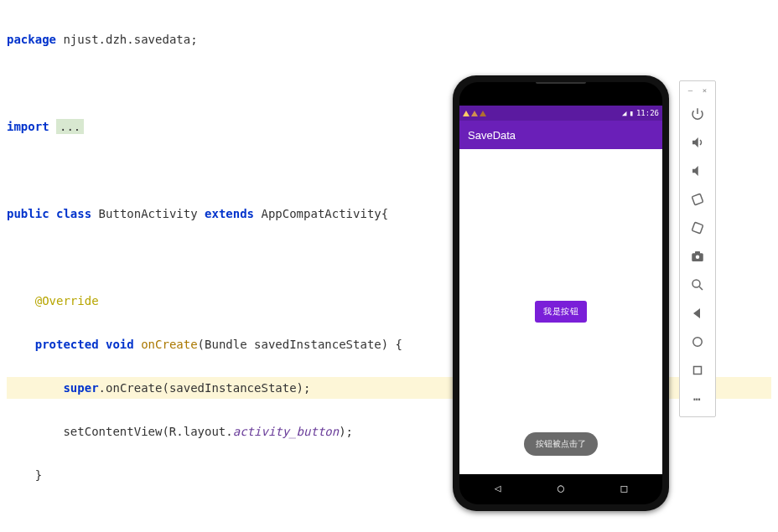  What do you see at coordinates (691, 90) in the screenshot?
I see `emulator-minimize-button: —` at bounding box center [691, 90].